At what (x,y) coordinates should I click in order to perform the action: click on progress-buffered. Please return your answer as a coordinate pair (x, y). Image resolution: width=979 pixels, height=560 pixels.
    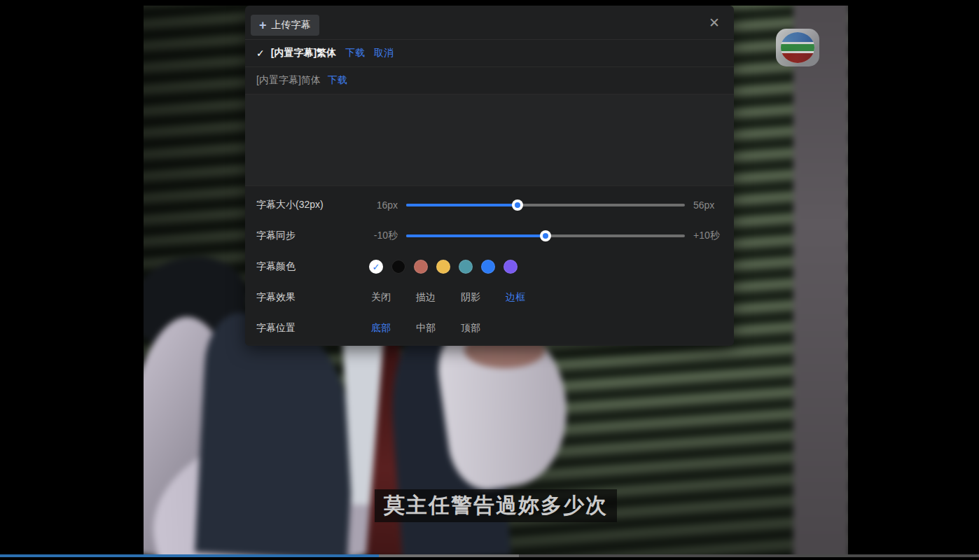
    Looking at the image, I should click on (449, 556).